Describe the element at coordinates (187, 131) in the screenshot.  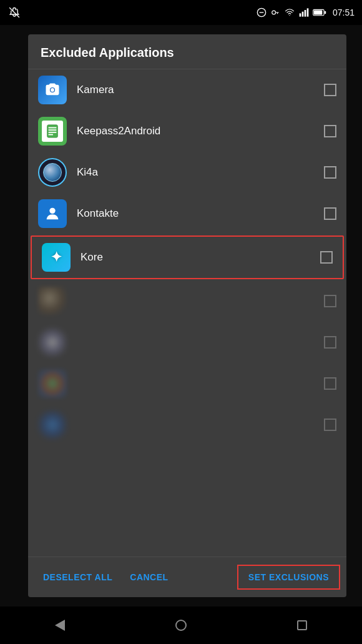
I see `list-item-keepass: Keepass2Android` at that location.